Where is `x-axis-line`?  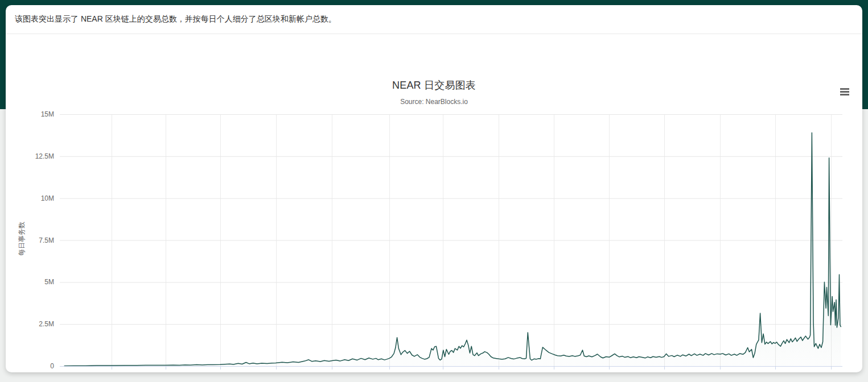
x-axis-line is located at coordinates (451, 368).